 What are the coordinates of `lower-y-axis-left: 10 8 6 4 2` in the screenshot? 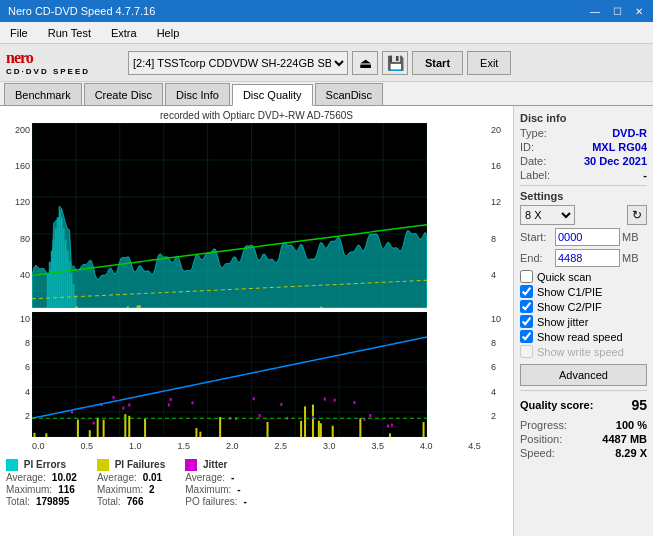 It's located at (18, 374).